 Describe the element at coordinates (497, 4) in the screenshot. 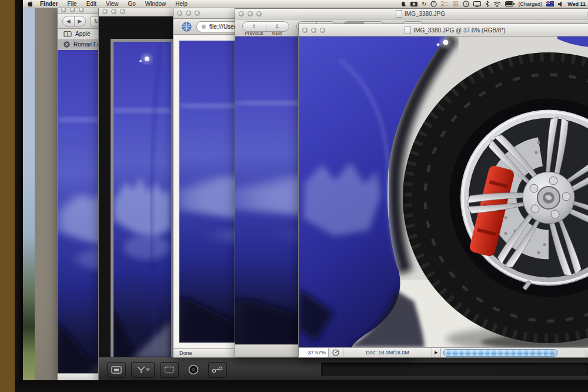

I see `wifi-icon` at that location.